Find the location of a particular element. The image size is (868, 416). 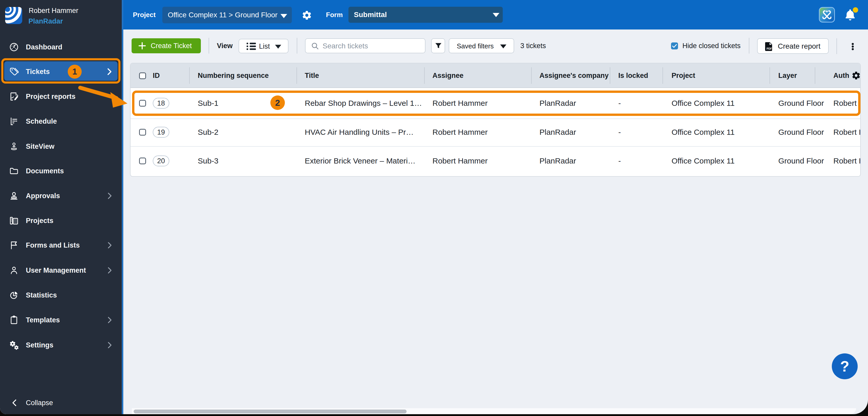

svg-text: PDF is located at coordinates (770, 49).